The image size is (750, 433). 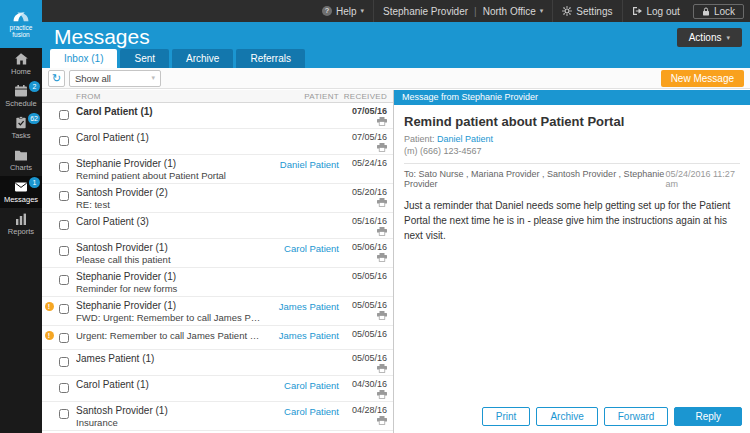 What do you see at coordinates (21, 96) in the screenshot?
I see `sidebar-item-schedule: 2 Schedule` at bounding box center [21, 96].